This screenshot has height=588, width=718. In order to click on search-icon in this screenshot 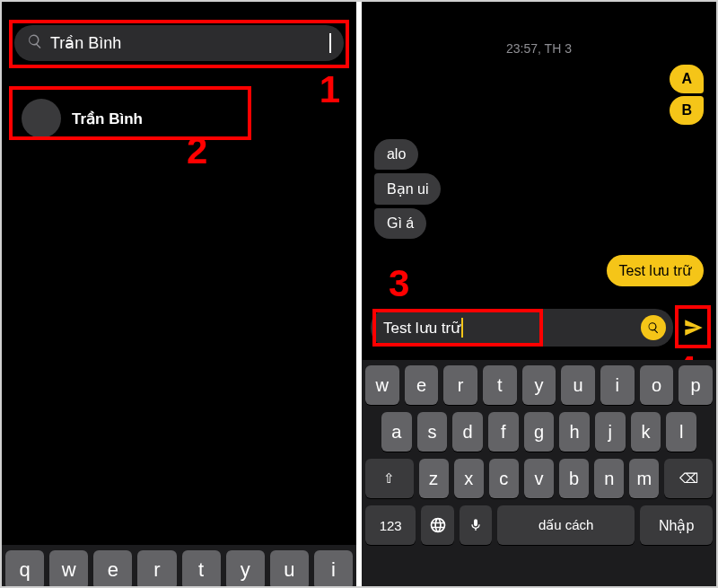, I will do `click(35, 43)`.